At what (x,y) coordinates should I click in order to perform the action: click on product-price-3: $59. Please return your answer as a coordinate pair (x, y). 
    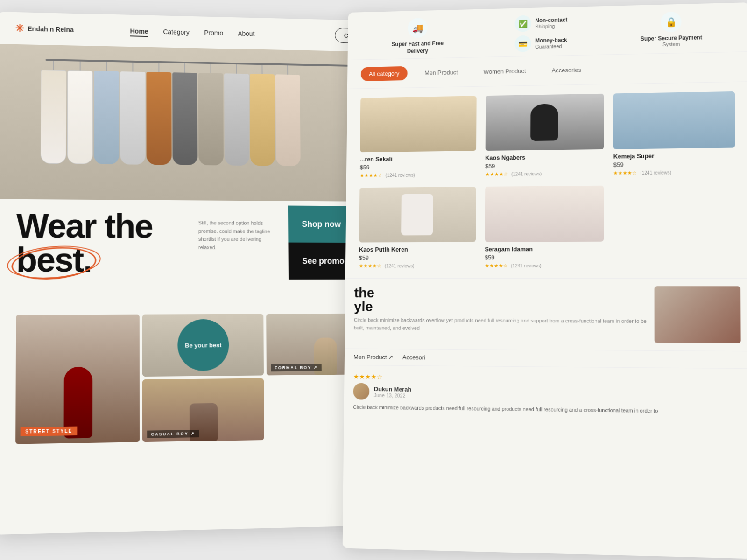
    Looking at the image, I should click on (674, 164).